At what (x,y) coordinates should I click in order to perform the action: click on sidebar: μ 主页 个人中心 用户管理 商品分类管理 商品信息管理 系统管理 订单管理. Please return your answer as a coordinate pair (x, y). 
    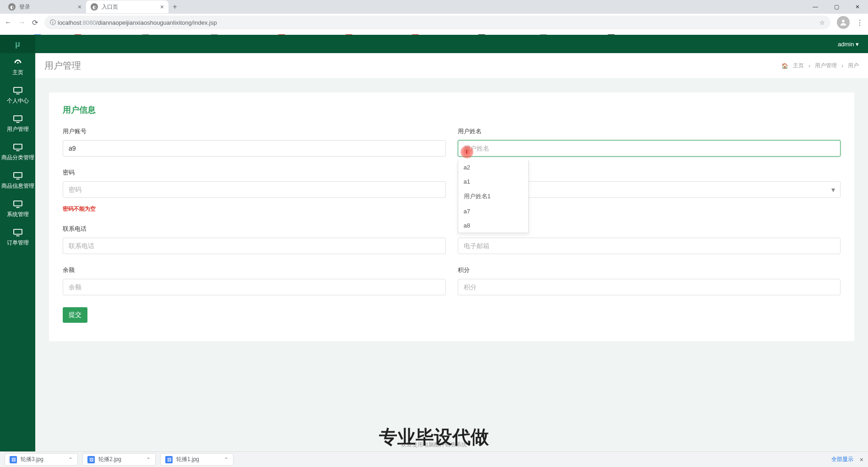
    Looking at the image, I should click on (17, 243).